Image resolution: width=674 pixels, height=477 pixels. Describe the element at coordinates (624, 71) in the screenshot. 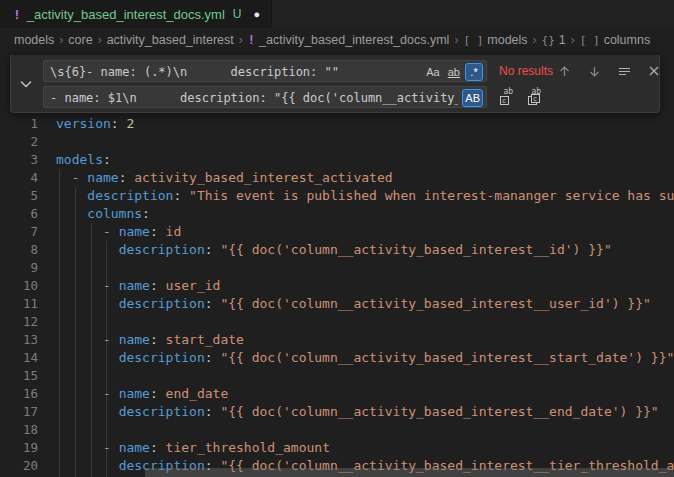

I see `find-in-selection-button` at that location.